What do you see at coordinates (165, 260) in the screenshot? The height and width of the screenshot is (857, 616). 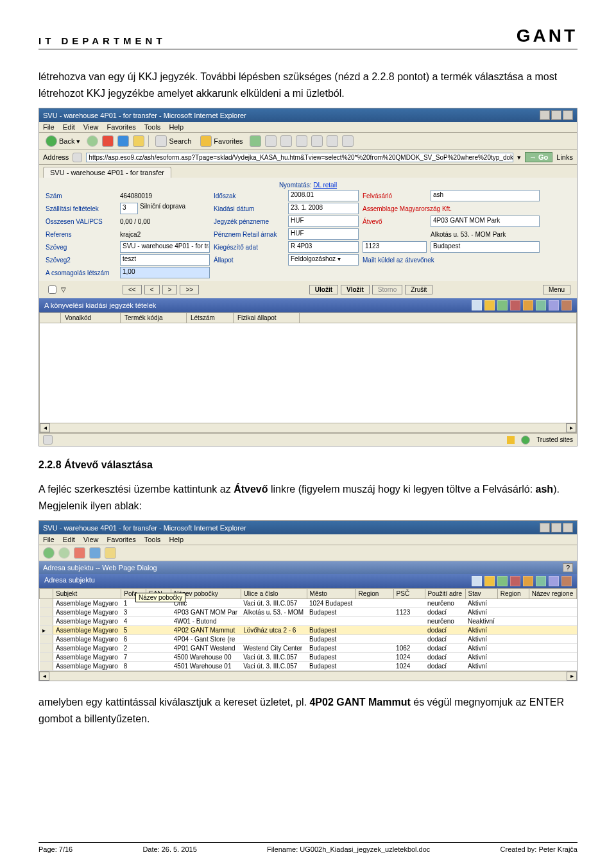 I see `input-szoveg2: teszt` at bounding box center [165, 260].